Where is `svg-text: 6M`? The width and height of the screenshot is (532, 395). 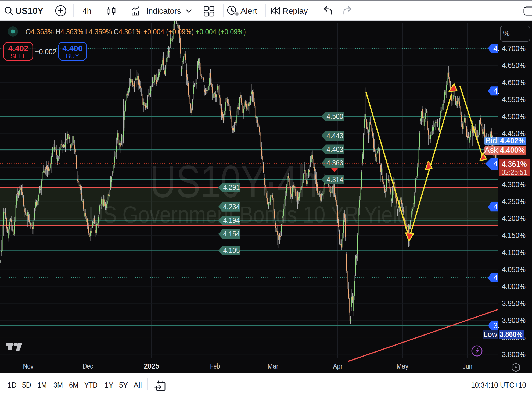 svg-text: 6M is located at coordinates (74, 385).